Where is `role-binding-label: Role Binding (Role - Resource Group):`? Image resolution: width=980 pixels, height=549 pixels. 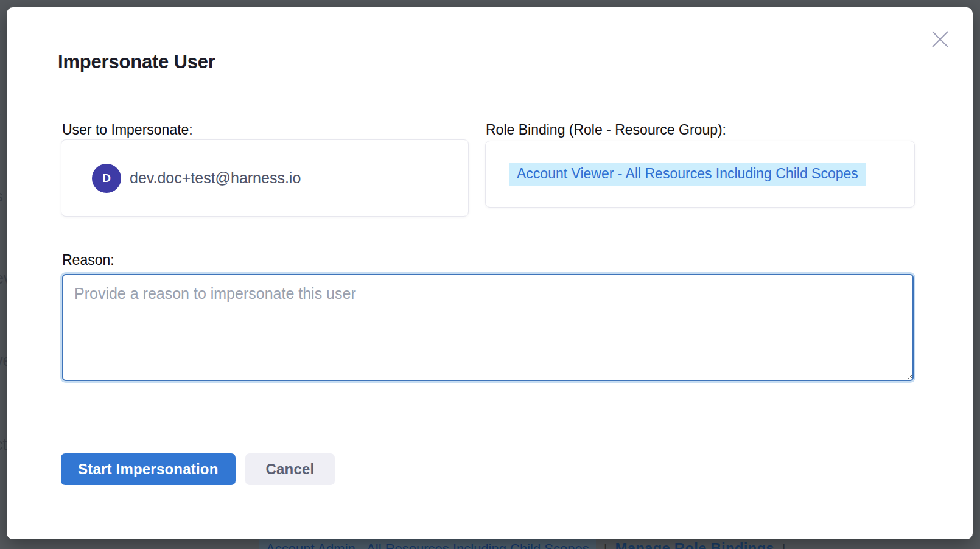
role-binding-label: Role Binding (Role - Resource Group): is located at coordinates (606, 130).